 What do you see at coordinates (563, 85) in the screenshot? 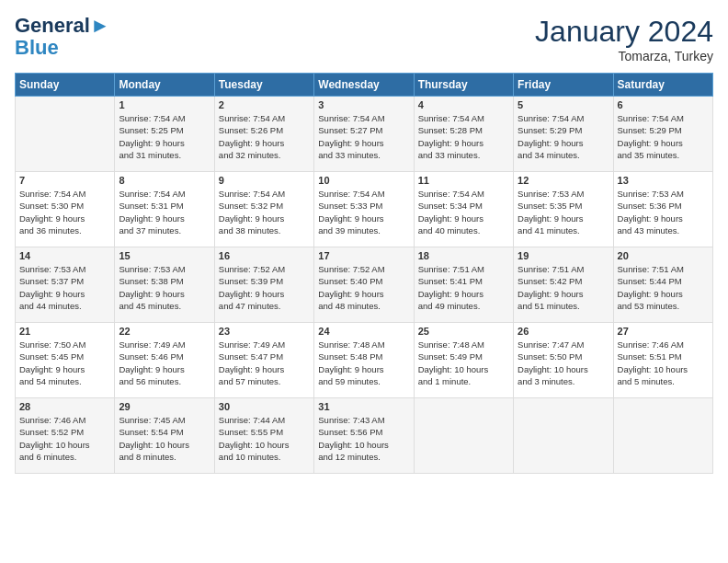
I see `day-of-week-header: Friday` at bounding box center [563, 85].